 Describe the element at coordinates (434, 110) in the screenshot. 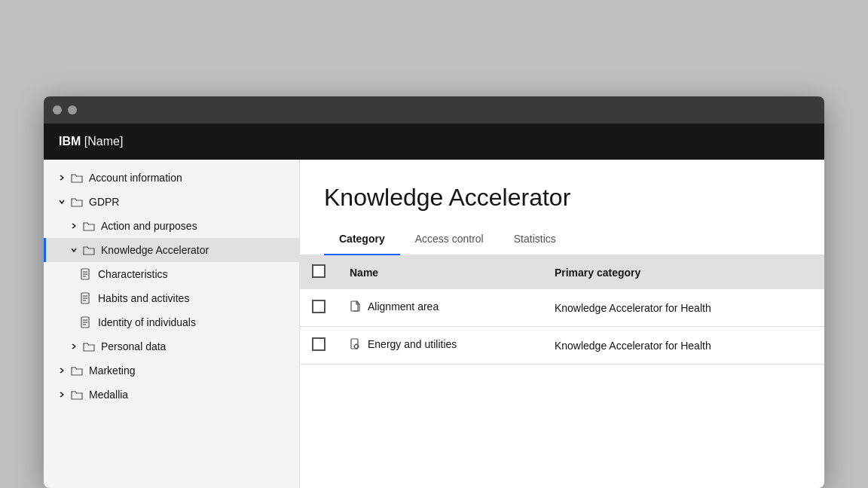

I see `title-bar` at that location.